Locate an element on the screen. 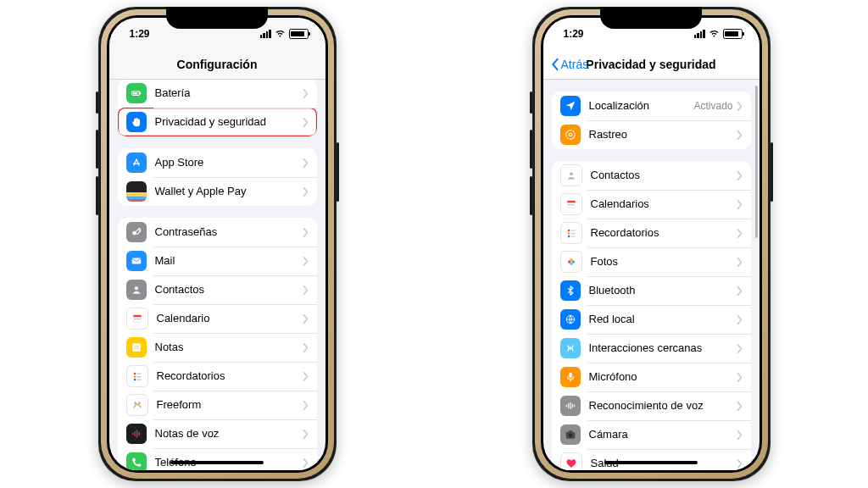 The width and height of the screenshot is (868, 488). row-record2: Recordatorios is located at coordinates (651, 233).